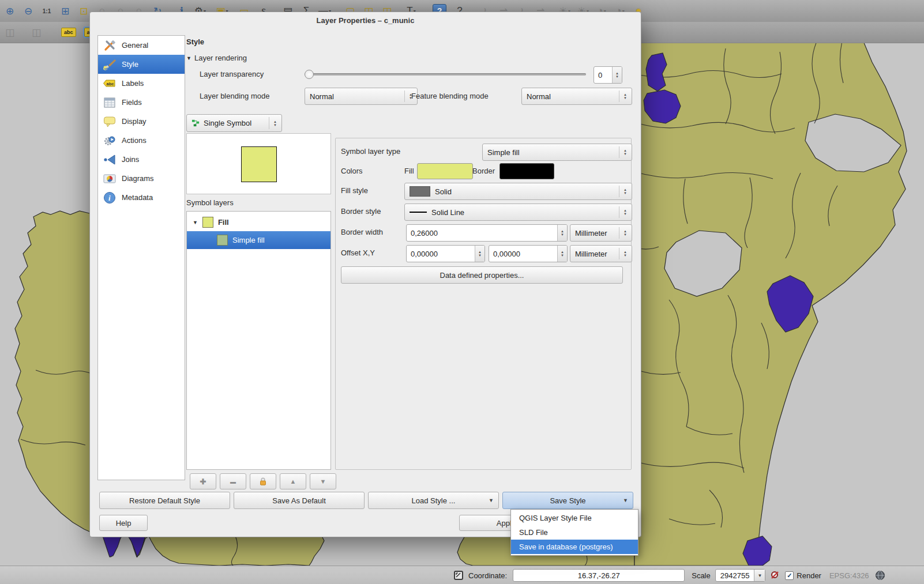 This screenshot has height=584, width=924. What do you see at coordinates (141, 121) in the screenshot?
I see `sidebar-item-display: Display` at bounding box center [141, 121].